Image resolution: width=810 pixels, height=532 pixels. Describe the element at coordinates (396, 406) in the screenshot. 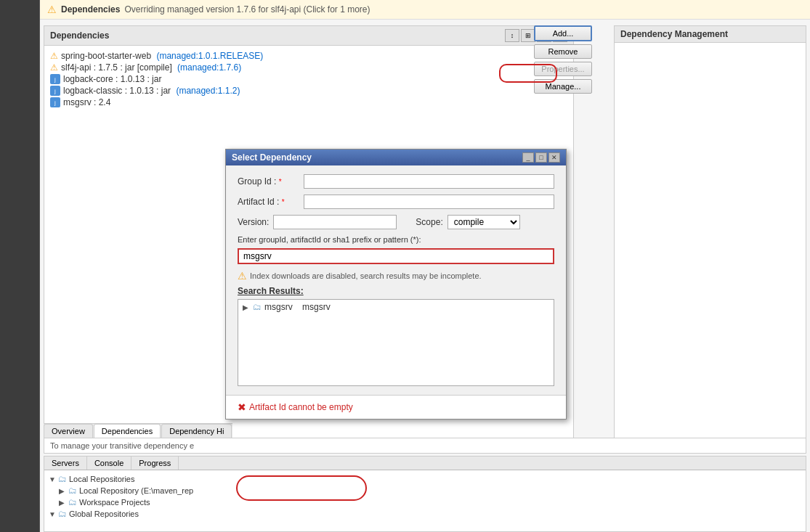

I see `modal-error: ✖ Artifact Id cannot be empty` at that location.